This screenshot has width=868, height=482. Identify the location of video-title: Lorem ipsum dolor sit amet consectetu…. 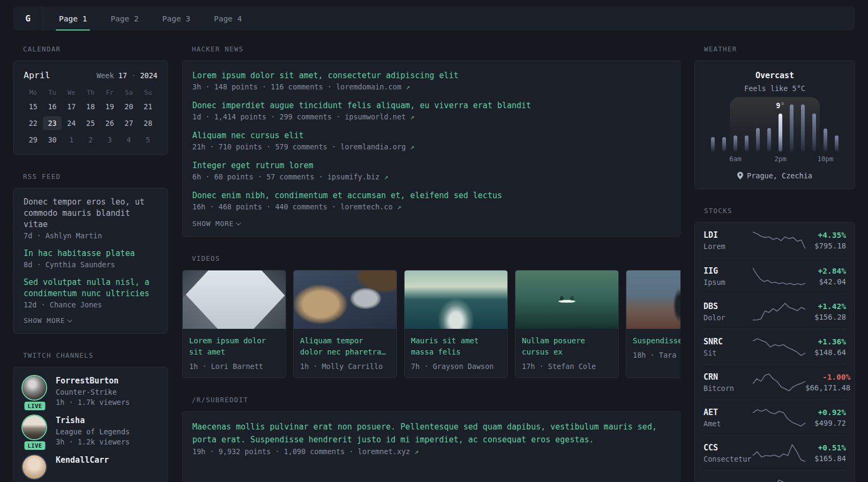
(234, 347).